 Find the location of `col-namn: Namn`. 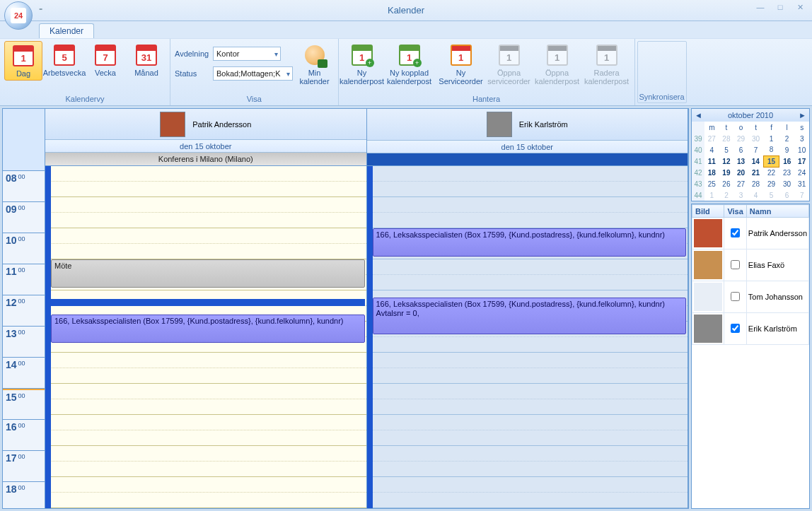

col-namn: Namn is located at coordinates (777, 211).